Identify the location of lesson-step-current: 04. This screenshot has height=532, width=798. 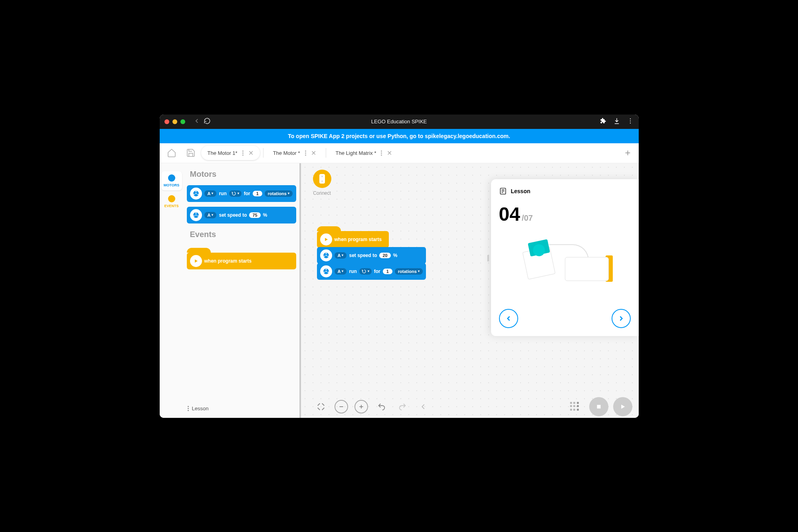
(509, 214).